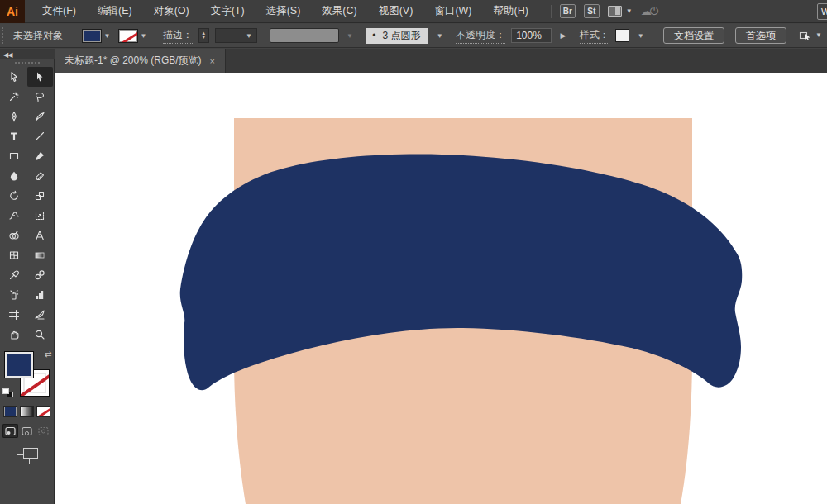  I want to click on hand-tool, so click(15, 335).